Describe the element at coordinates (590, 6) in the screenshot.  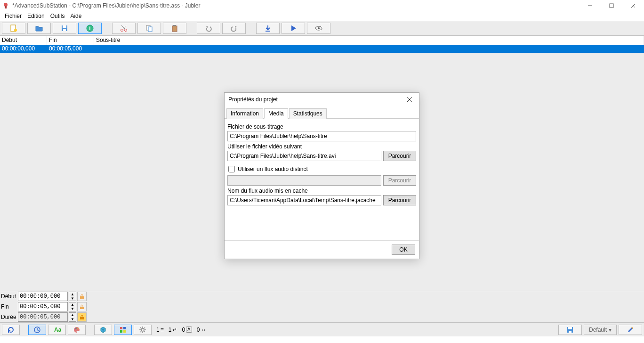
I see `minimize-button` at that location.